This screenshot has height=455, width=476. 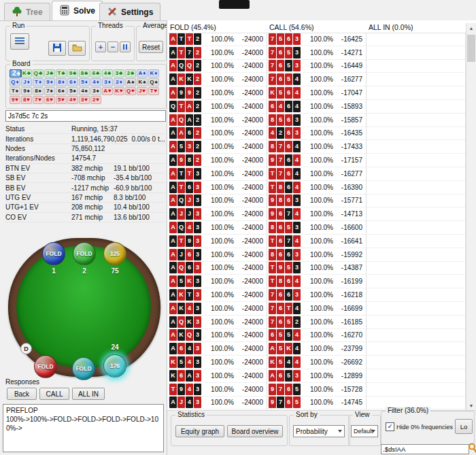 I want to click on strategy-row: AKT3100.0%-24000, so click(x=218, y=295).